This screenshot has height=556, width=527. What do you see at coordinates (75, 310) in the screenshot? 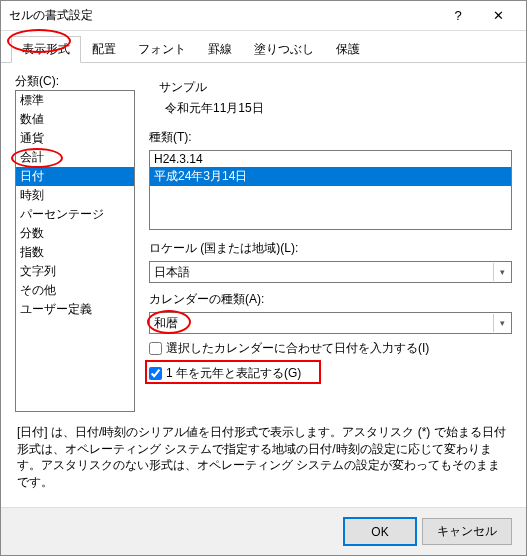
I see `category-item: ユーザー定義` at bounding box center [75, 310].